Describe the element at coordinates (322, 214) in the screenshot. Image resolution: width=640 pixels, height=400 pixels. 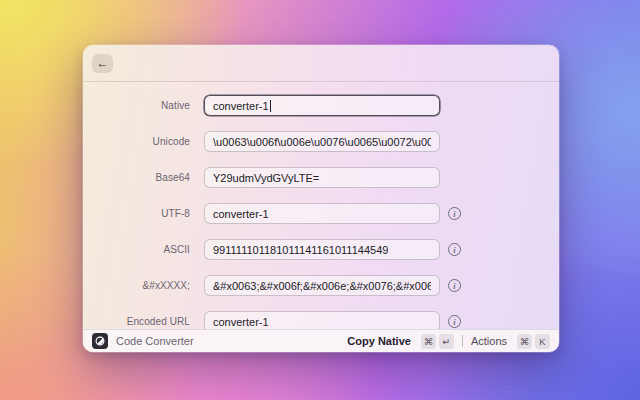
I see `utf8-input: converter-1` at that location.